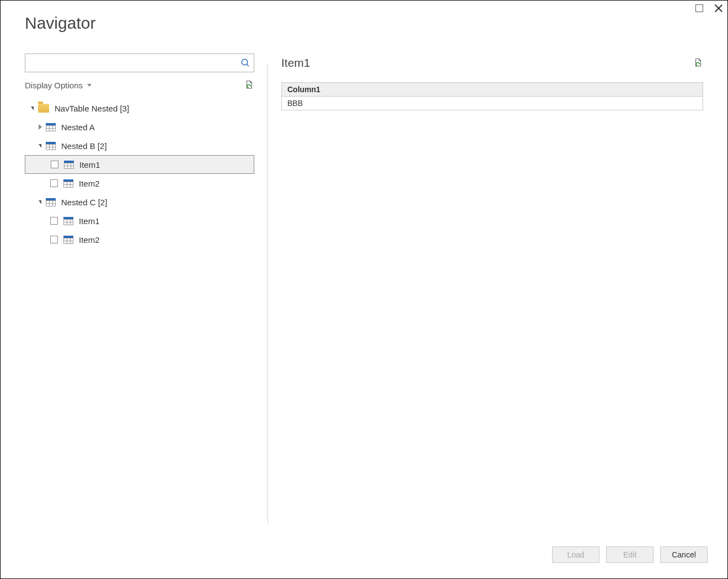 This screenshot has width=728, height=579. Describe the element at coordinates (84, 146) in the screenshot. I see `tree-node-label: Nested B [2]` at that location.